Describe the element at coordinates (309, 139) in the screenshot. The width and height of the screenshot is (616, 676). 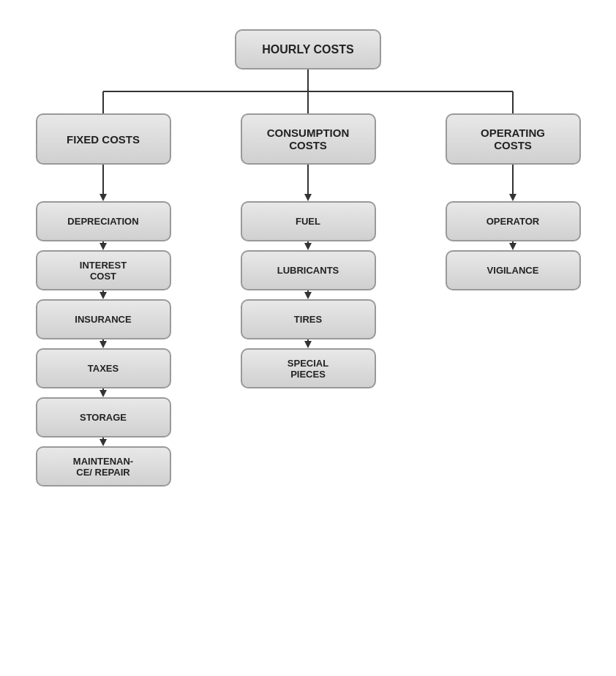
I see `consumption-costs-label: CONSUMPTION COSTS` at that location.